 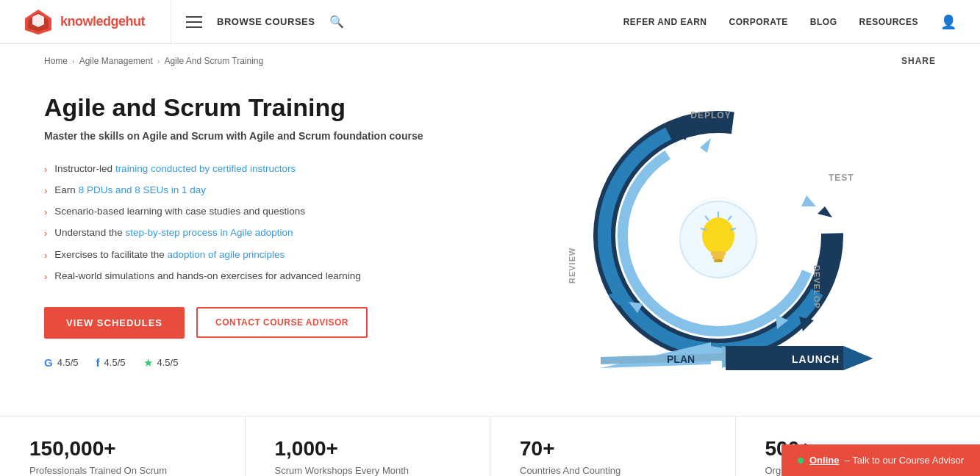 I want to click on list-item: › Understand the step-by-step process in…, so click(x=257, y=234).